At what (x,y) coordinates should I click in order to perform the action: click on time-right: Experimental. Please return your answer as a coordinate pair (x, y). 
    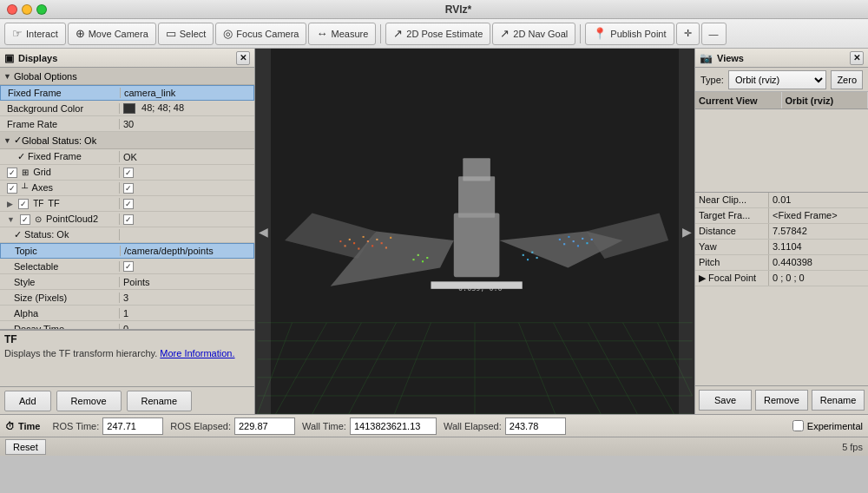
    Looking at the image, I should click on (828, 425).